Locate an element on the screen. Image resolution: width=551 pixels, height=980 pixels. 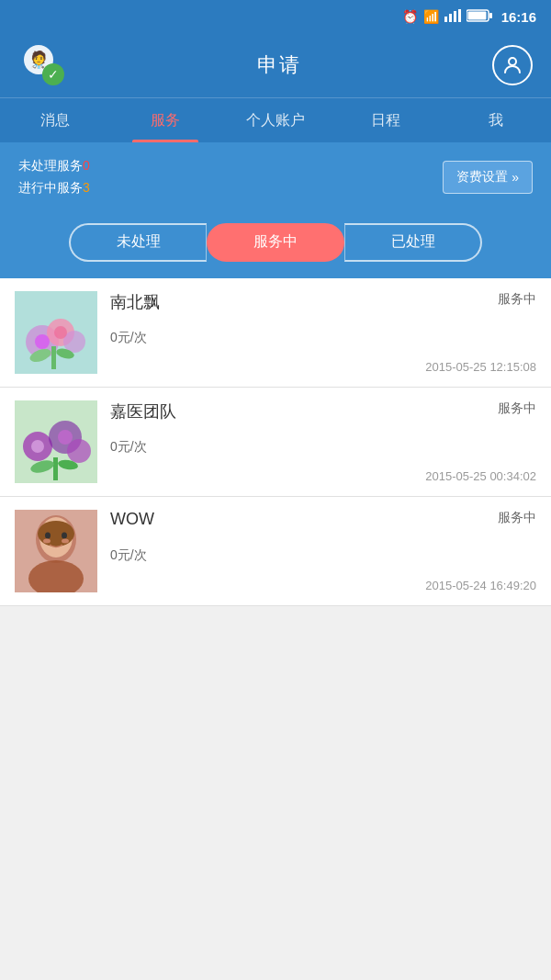
item-name: 嘉医团队 is located at coordinates (143, 411).